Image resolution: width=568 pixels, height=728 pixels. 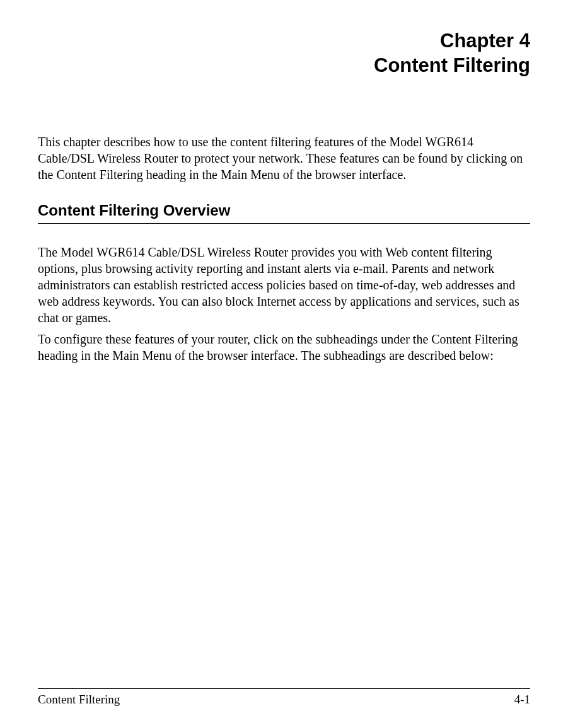 I want to click on intro-paragraph: This chapter describes how to use the co…, so click(x=284, y=158).